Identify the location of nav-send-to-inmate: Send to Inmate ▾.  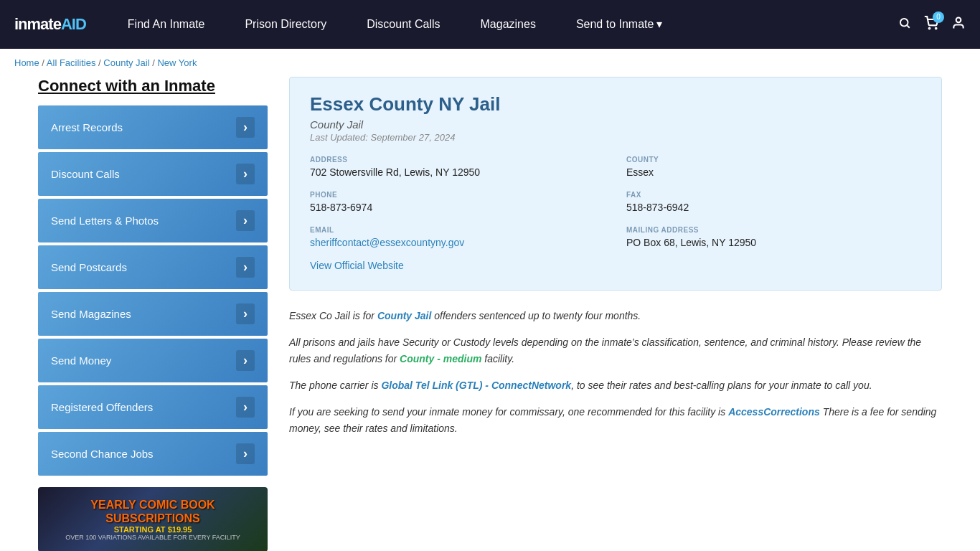
(620, 24).